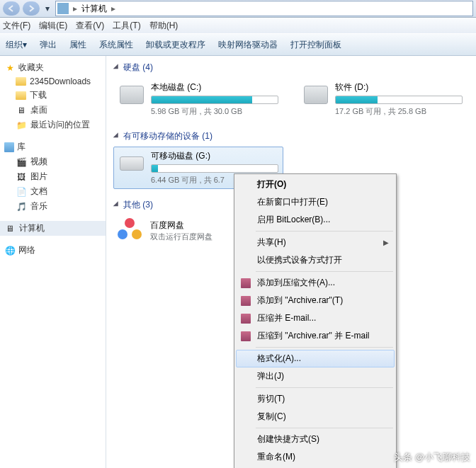 This screenshot has width=476, height=468. What do you see at coordinates (21, 177) in the screenshot?
I see `image-icon: 🖼` at bounding box center [21, 177].